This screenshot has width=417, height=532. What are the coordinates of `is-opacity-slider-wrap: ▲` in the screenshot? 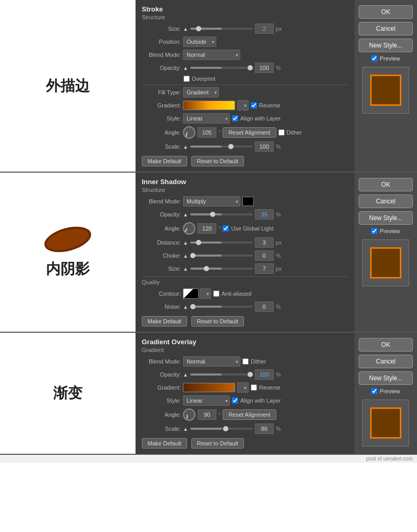 It's located at (218, 215).